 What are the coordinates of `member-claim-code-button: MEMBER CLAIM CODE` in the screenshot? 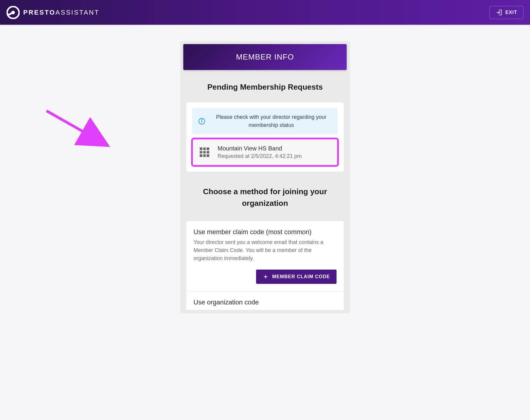 It's located at (296, 277).